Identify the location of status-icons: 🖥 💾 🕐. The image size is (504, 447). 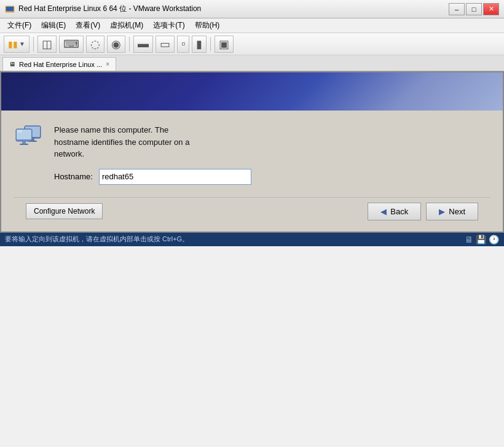
(482, 239).